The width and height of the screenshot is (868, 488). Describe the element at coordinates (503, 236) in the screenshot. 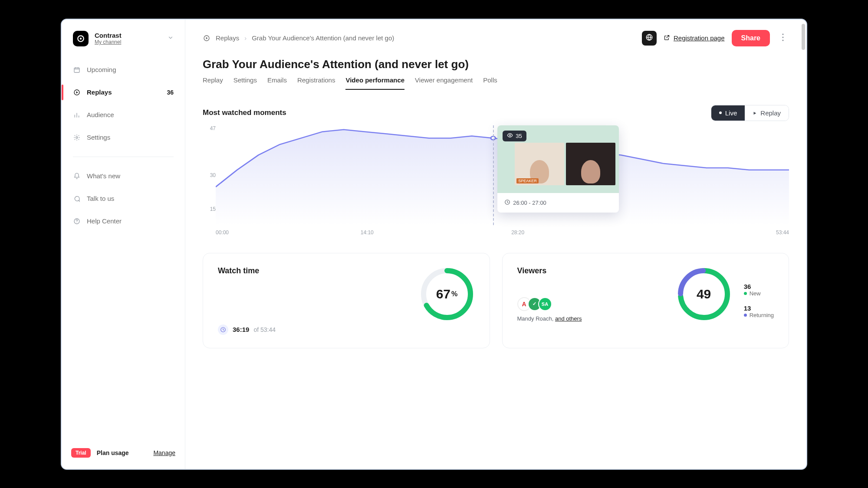

I see `x-axis: 00:00 14:10 28:20 53:44` at that location.